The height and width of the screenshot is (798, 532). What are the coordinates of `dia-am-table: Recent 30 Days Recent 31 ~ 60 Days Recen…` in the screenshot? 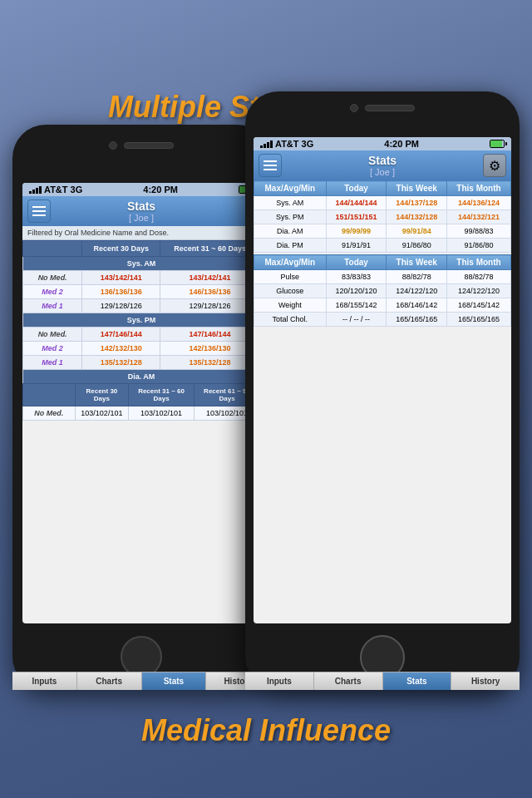 It's located at (141, 402).